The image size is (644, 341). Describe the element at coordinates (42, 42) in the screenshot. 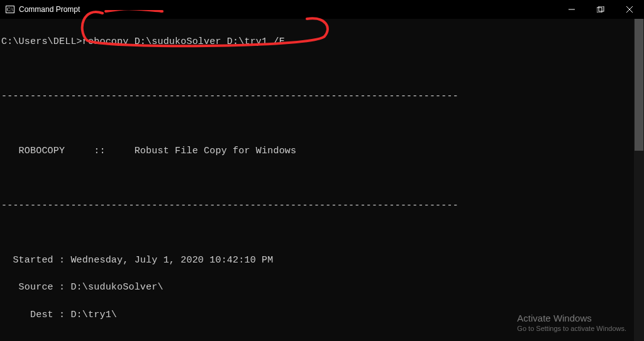

I see `prompt-path: C:\Users\DELL>` at that location.